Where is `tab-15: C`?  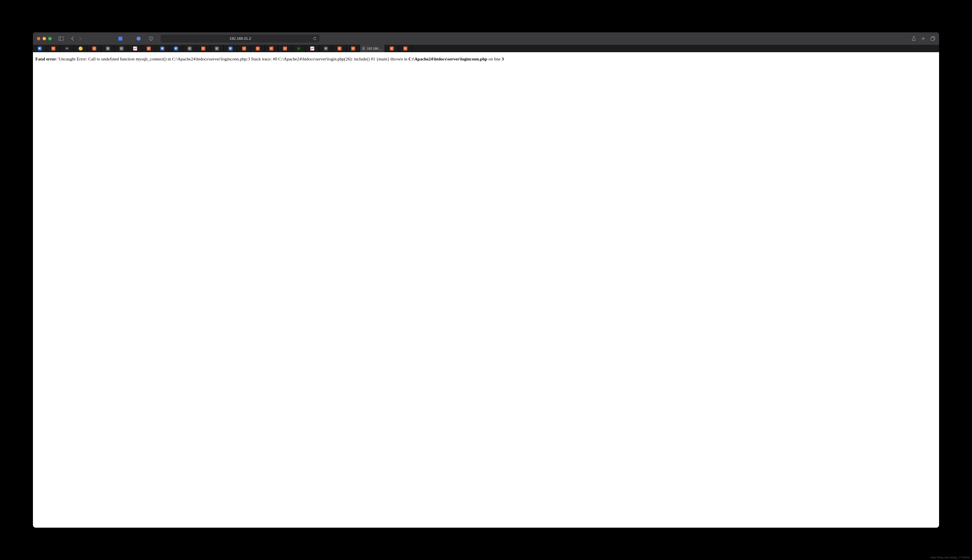
tab-15: C is located at coordinates (244, 48).